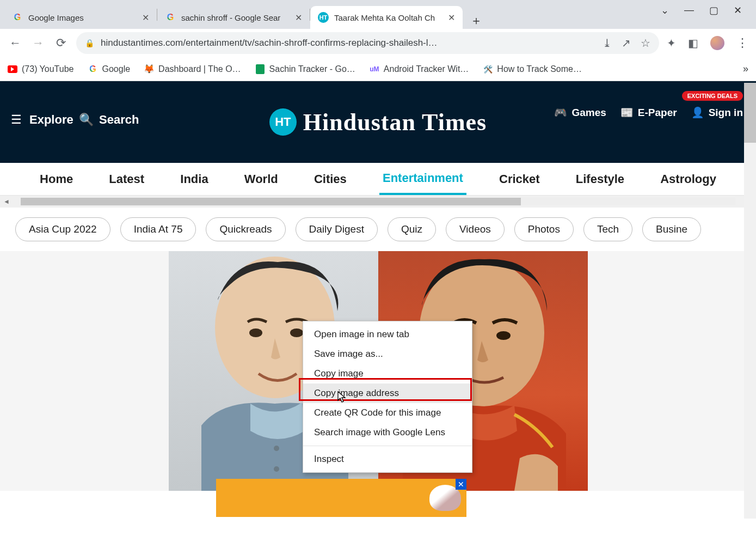 The height and width of the screenshot is (554, 756). What do you see at coordinates (388, 433) in the screenshot?
I see `ctx-search-google-lens: Search image with Google Lens` at bounding box center [388, 433].